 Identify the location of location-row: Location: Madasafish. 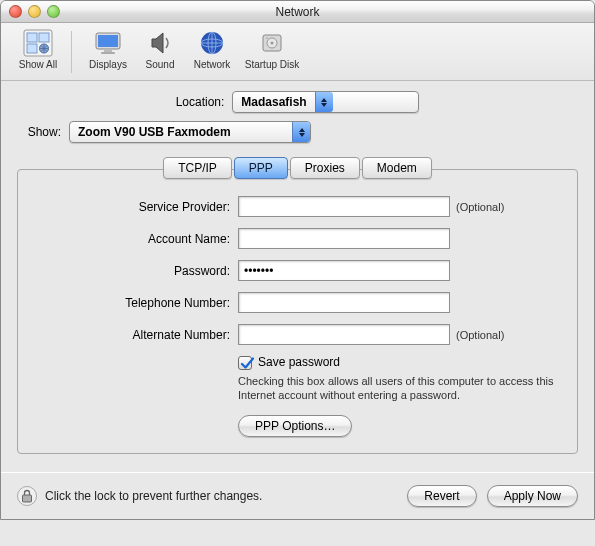
(298, 102).